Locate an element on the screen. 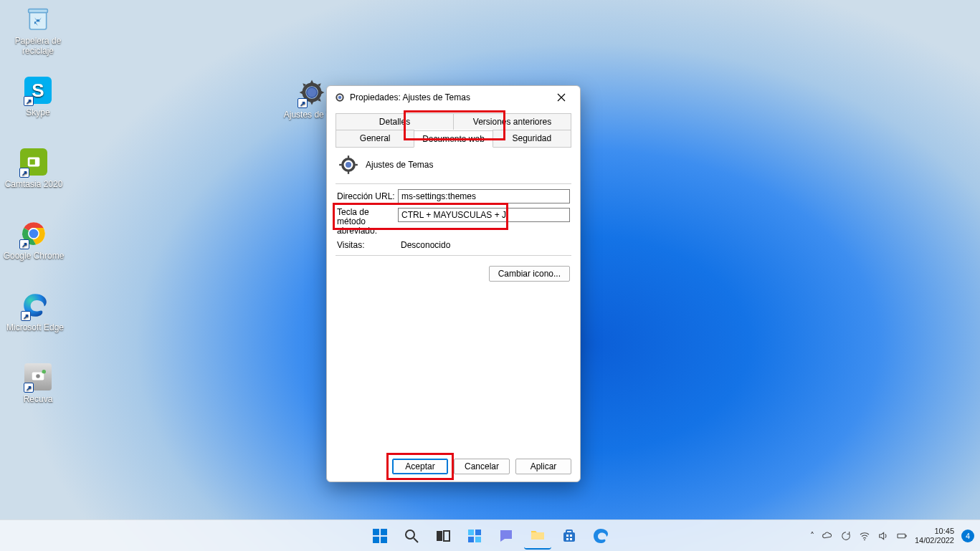  tab-general: General is located at coordinates (375, 138).